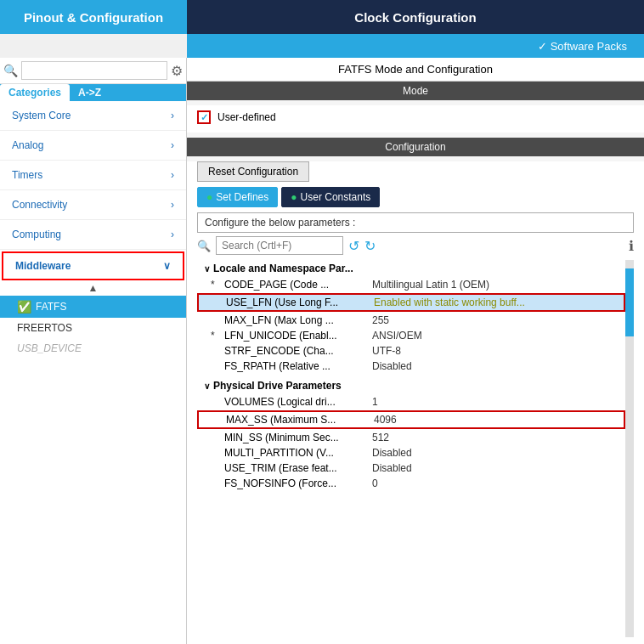  Describe the element at coordinates (370, 246) in the screenshot. I see `nav-next-icon: ↻` at that location.